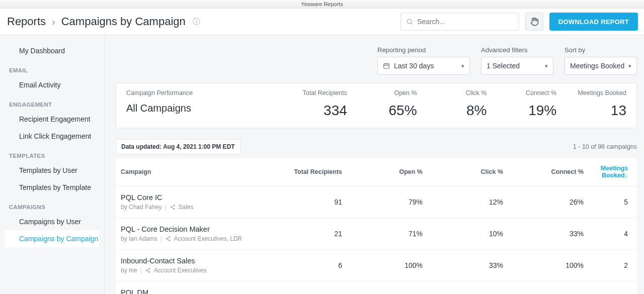 This screenshot has width=644, height=294. I want to click on sidebar-item-campaigns-by-user: Campaigns by User, so click(52, 222).